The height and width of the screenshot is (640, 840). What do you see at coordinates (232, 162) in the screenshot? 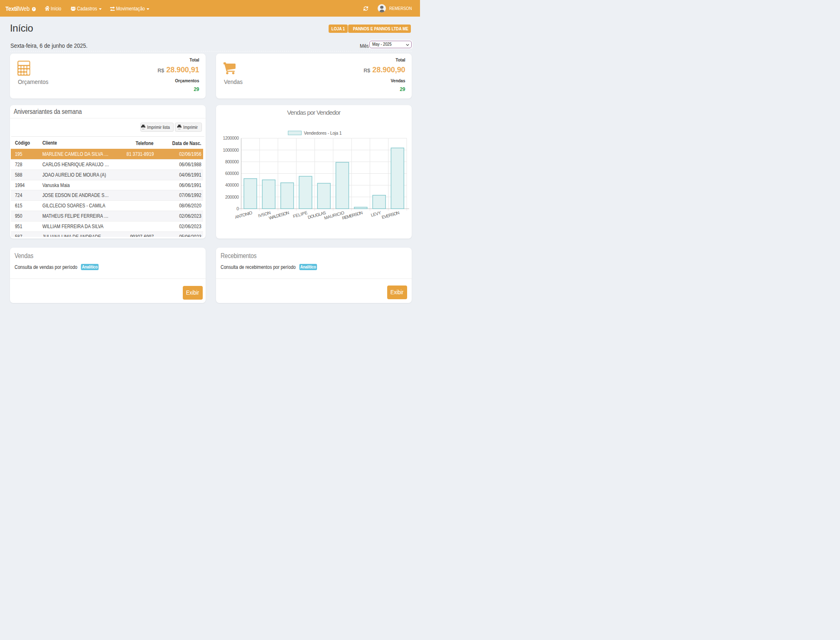
I see `svg-text: 800000` at bounding box center [232, 162].